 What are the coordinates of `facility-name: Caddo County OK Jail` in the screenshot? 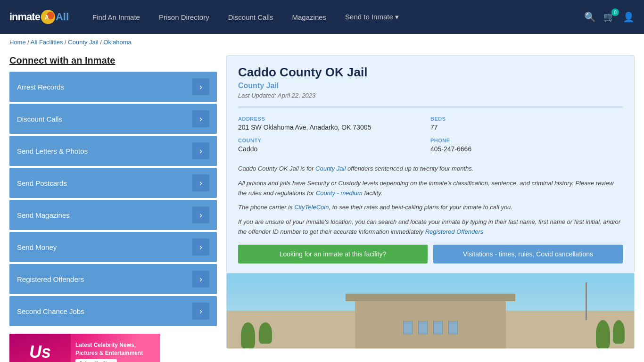 It's located at (430, 73).